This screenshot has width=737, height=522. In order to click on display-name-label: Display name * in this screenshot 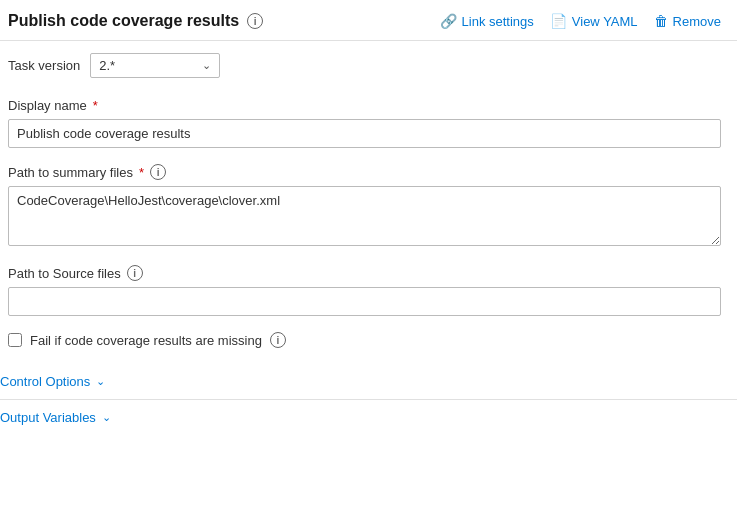, I will do `click(364, 106)`.